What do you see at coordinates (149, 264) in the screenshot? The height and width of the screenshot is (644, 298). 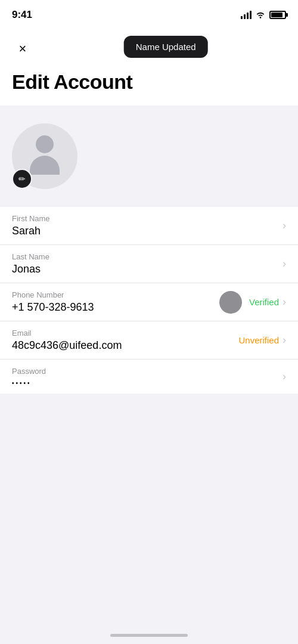 I see `last-name-field: Last Name Jonas ›` at bounding box center [149, 264].